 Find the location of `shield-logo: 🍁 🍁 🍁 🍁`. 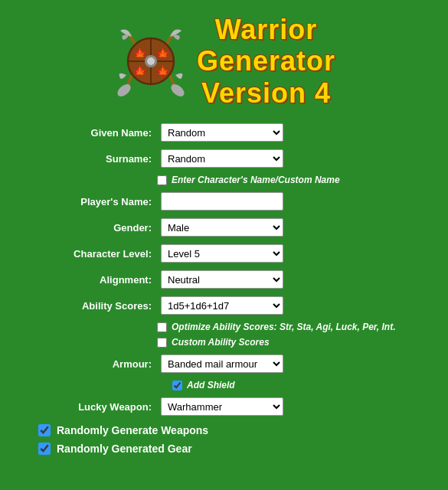

shield-logo: 🍁 🍁 🍁 🍁 is located at coordinates (151, 61).